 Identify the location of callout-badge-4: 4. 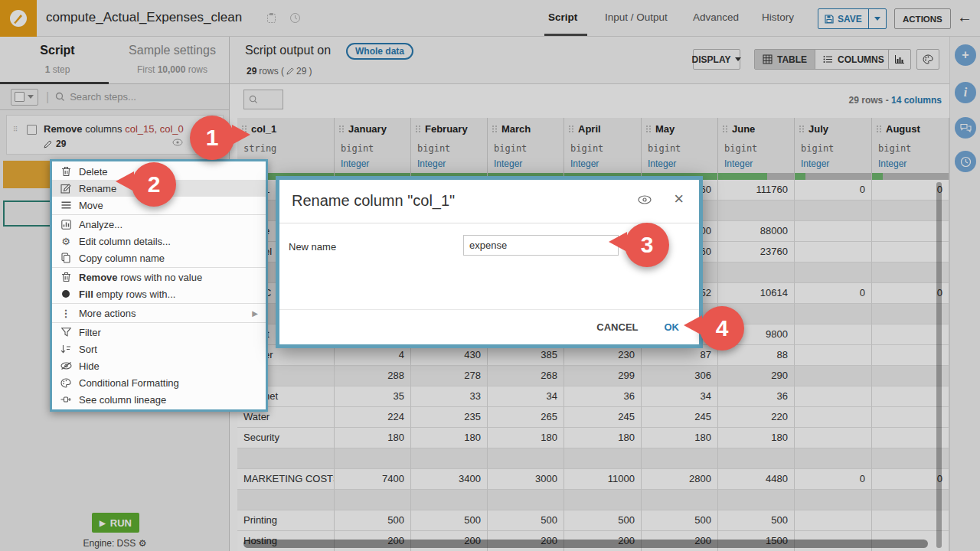
(722, 328).